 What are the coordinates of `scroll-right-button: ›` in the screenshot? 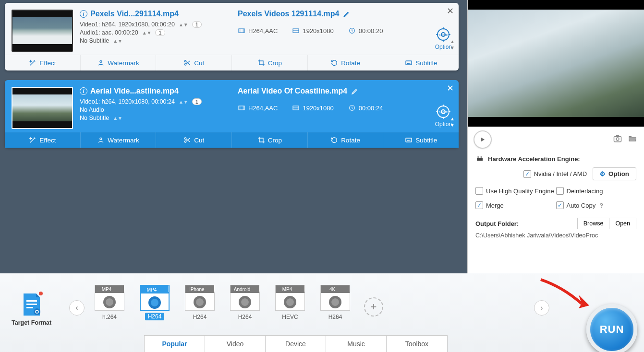 It's located at (542, 308).